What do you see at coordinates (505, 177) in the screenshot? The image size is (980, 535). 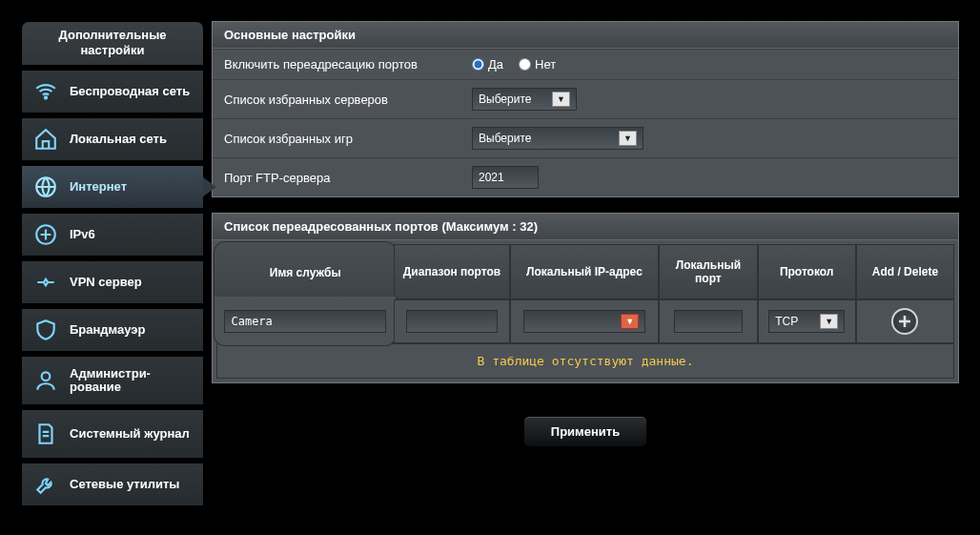 I see `ftp-port-input` at bounding box center [505, 177].